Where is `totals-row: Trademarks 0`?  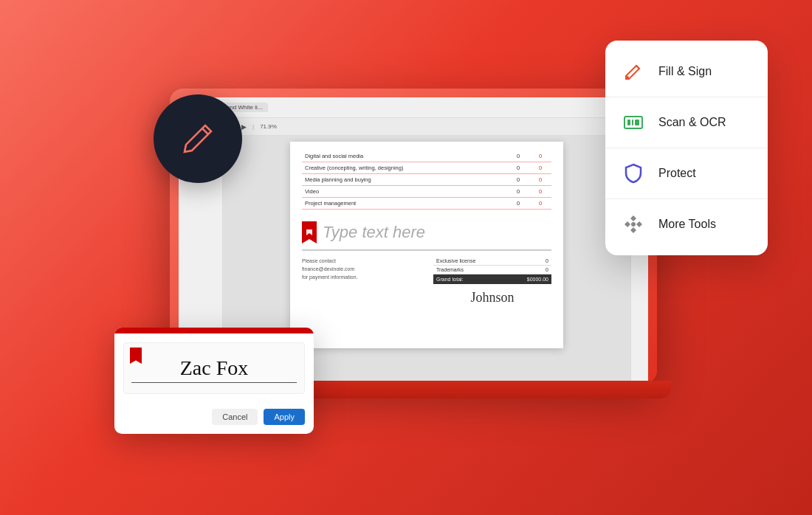 totals-row: Trademarks 0 is located at coordinates (492, 270).